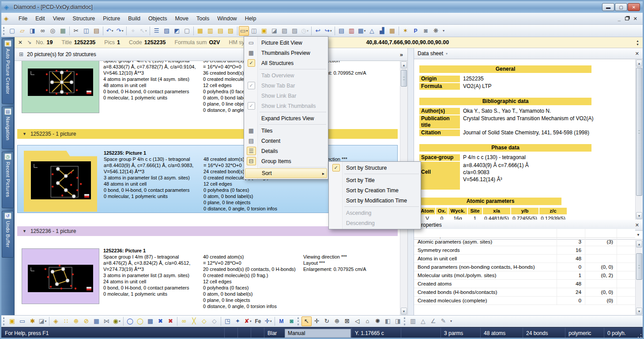 This screenshot has width=644, height=339. I want to click on zoom-mode-icon: ⊕, so click(337, 321).